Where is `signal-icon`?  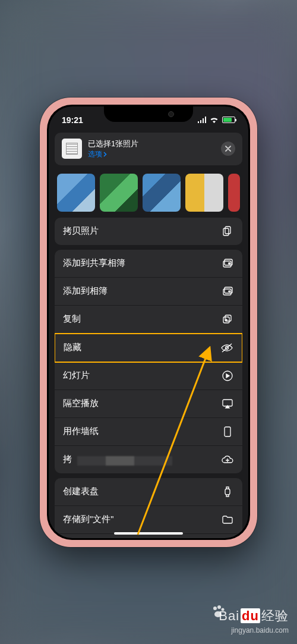 signal-icon is located at coordinates (203, 120).